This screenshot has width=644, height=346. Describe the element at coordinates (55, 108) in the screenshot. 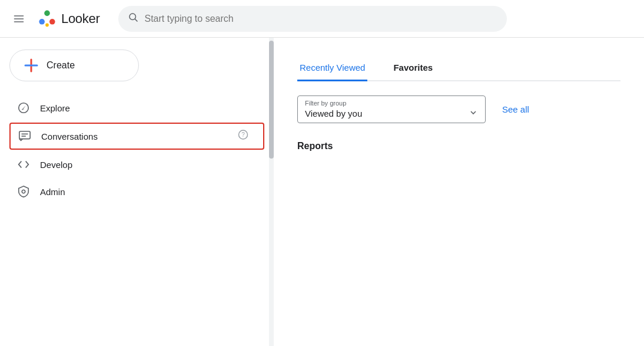

I see `sidebar-item-explore-label: Explore` at that location.